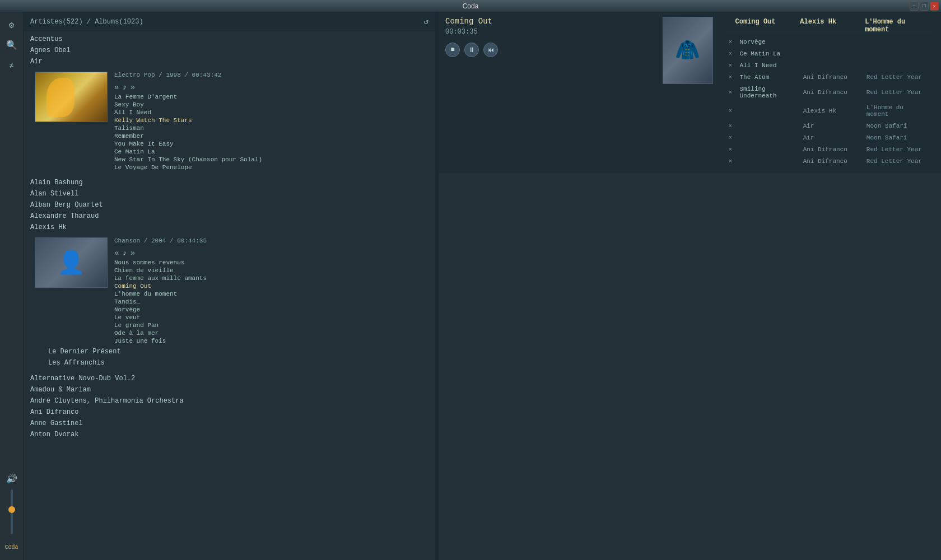 The width and height of the screenshot is (941, 560). What do you see at coordinates (934, 6) in the screenshot?
I see `close-button: ✕` at bounding box center [934, 6].